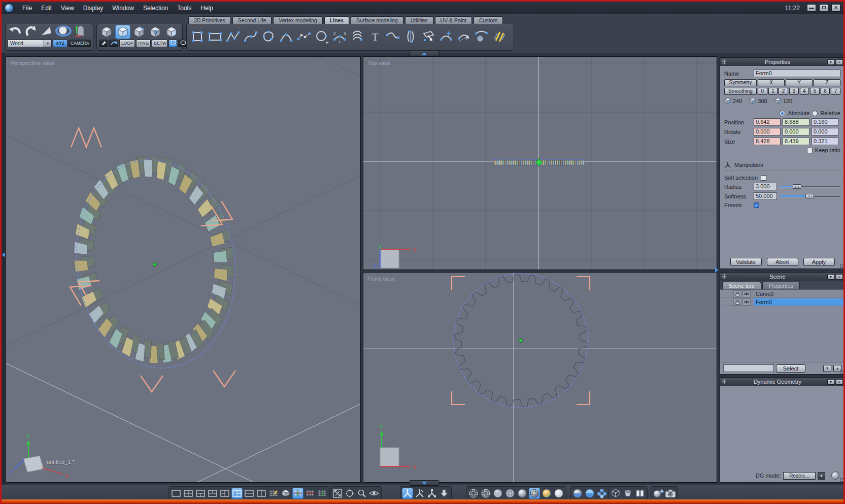  What do you see at coordinates (498, 493) in the screenshot?
I see `flat-shade-icon` at bounding box center [498, 493].